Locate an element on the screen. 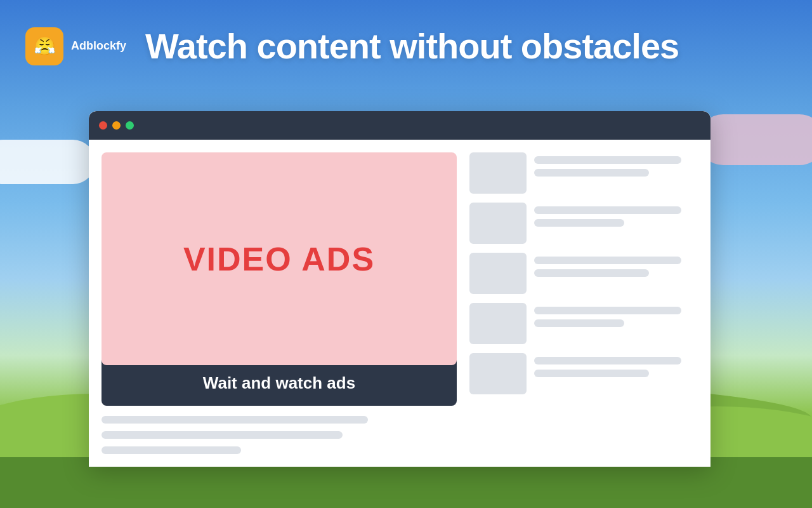  browser-close-dot is located at coordinates (103, 126).